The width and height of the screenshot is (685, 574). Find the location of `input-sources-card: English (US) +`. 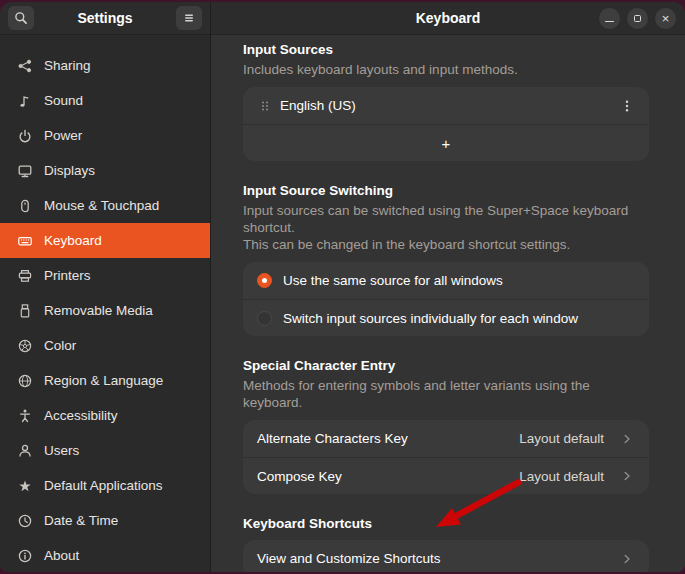

input-sources-card: English (US) + is located at coordinates (446, 124).